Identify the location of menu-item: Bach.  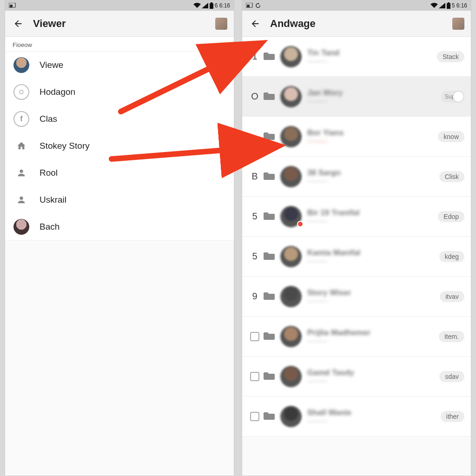
(119, 227).